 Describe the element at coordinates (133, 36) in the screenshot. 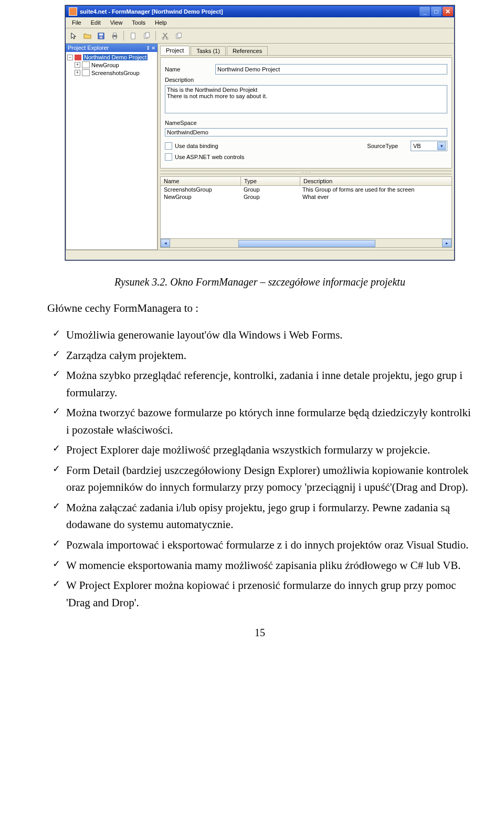

I see `page-icon` at that location.